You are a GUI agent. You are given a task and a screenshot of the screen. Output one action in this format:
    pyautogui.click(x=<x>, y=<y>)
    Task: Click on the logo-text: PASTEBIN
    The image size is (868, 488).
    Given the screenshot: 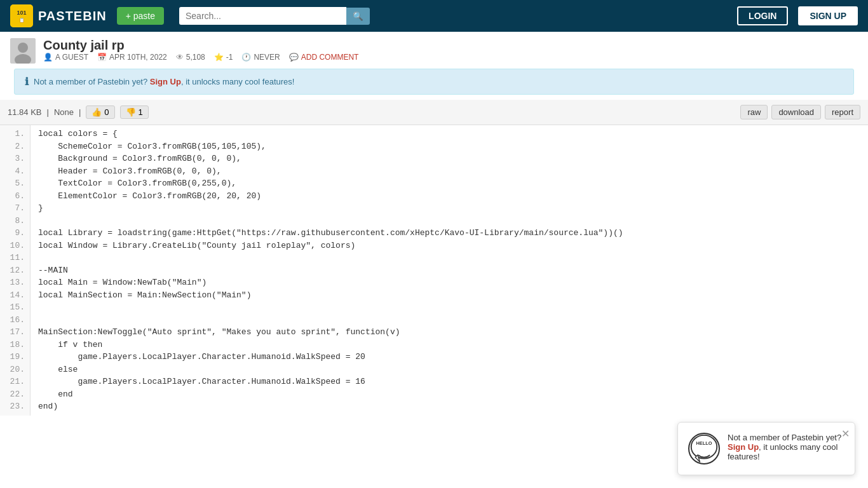 What is the action you would take?
    pyautogui.click(x=72, y=17)
    